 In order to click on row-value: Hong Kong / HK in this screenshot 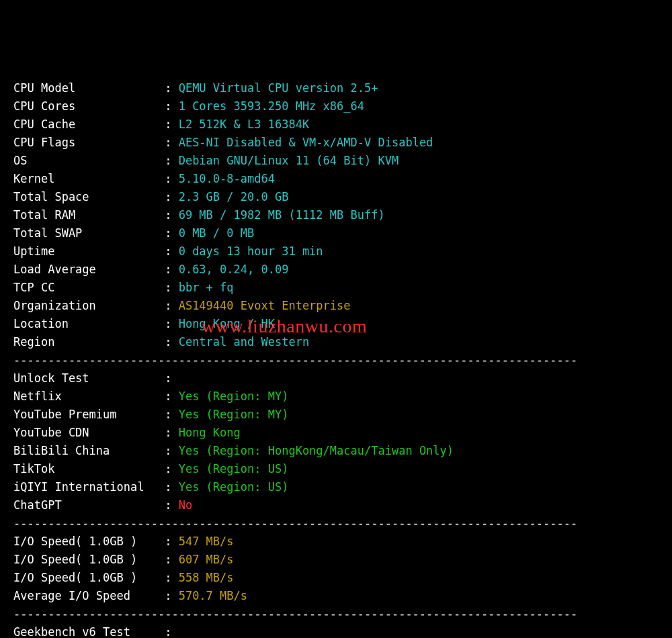, I will do `click(227, 324)`.